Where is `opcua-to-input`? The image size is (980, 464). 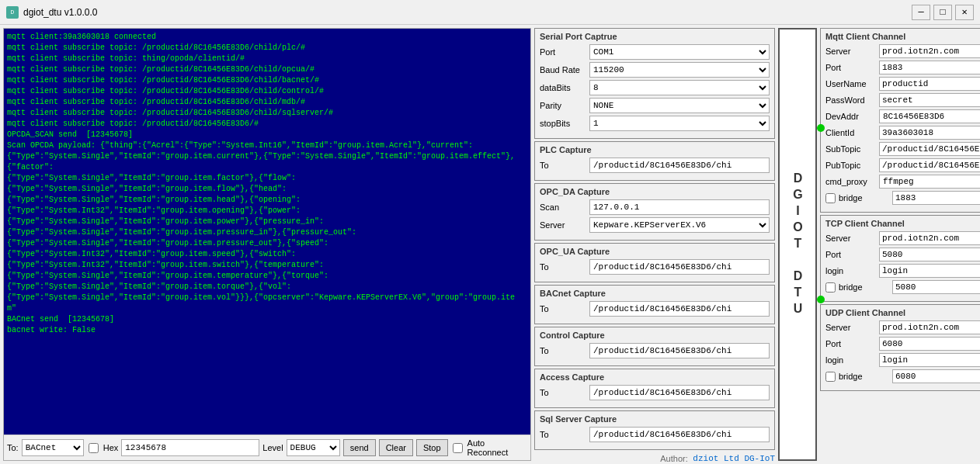
opcua-to-input is located at coordinates (679, 267).